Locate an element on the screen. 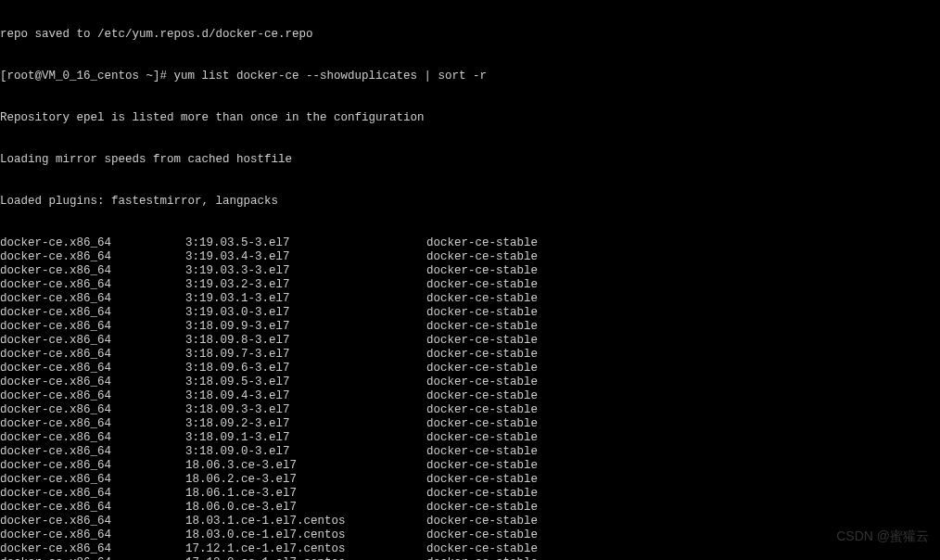  command-text: yum list docker-ce --showduplicates | so… is located at coordinates (331, 76).